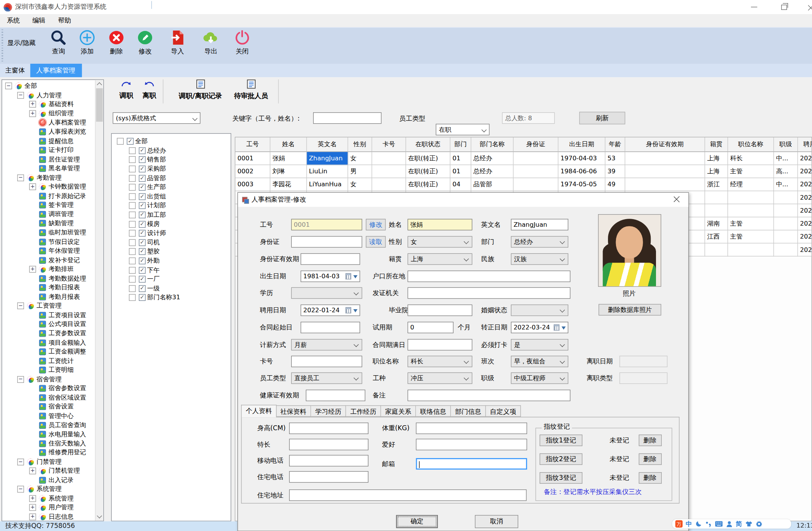 The image size is (812, 531). What do you see at coordinates (49, 517) in the screenshot?
I see `sidebar-tree-item: 日志信息` at bounding box center [49, 517].